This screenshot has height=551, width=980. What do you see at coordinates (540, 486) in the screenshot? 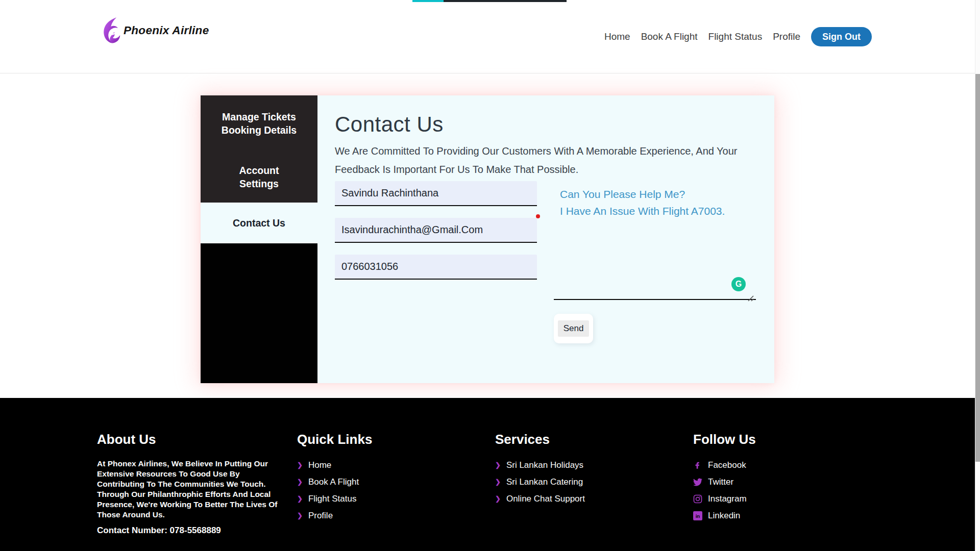
I see `footer-services-list: ❯Sri Lankan Holidays ❯Sri Lankan Caterin…` at bounding box center [540, 486].